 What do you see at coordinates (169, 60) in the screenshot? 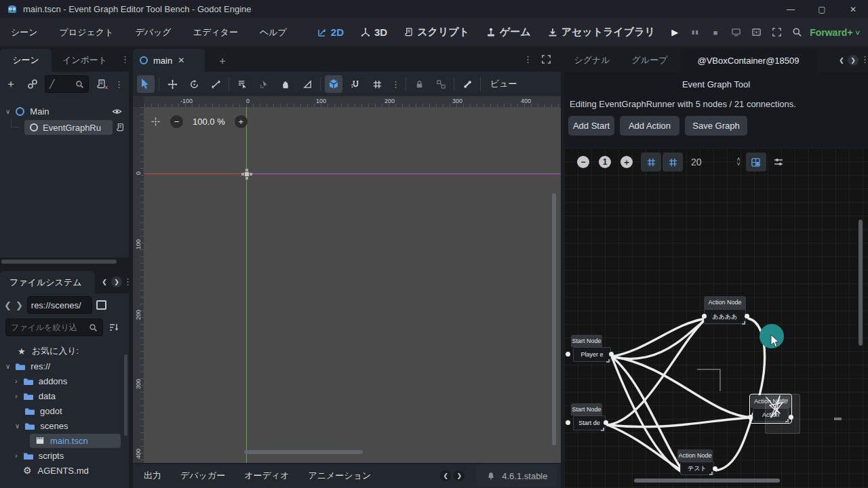
I see `tab-main-scene: main ✕` at bounding box center [169, 60].